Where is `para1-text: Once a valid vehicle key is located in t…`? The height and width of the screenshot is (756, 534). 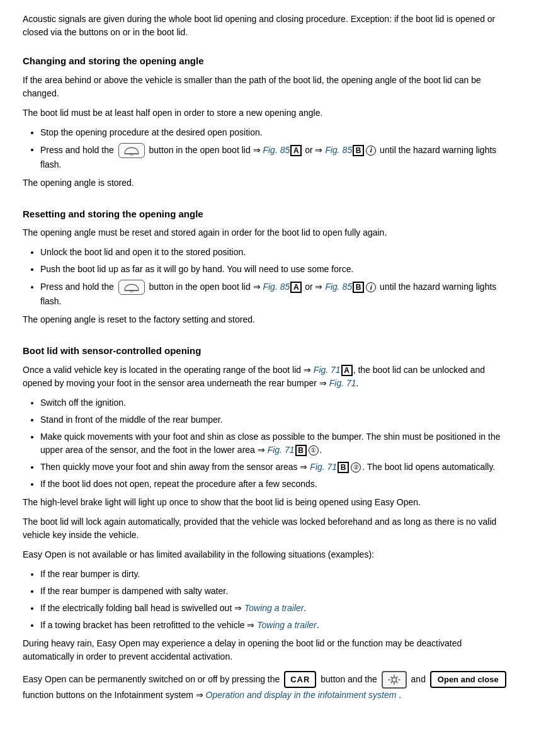 para1-text: Once a valid vehicle key is located in t… is located at coordinates (181, 370).